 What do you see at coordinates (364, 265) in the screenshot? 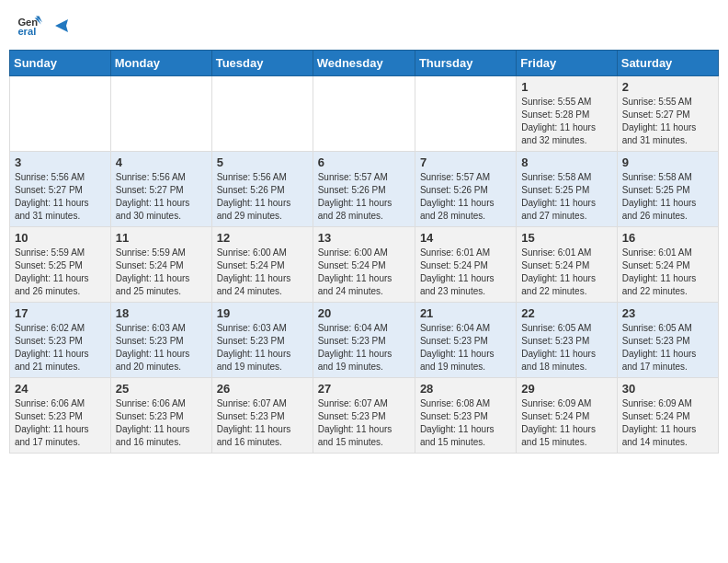
I see `calendar-cell: 13Sunrise: 6:00 AM Sunset: 5:24 PM Dayli…` at bounding box center [364, 265].